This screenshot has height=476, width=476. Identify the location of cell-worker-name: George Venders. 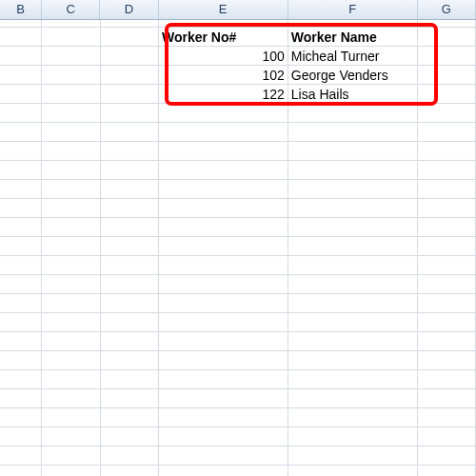
(353, 75).